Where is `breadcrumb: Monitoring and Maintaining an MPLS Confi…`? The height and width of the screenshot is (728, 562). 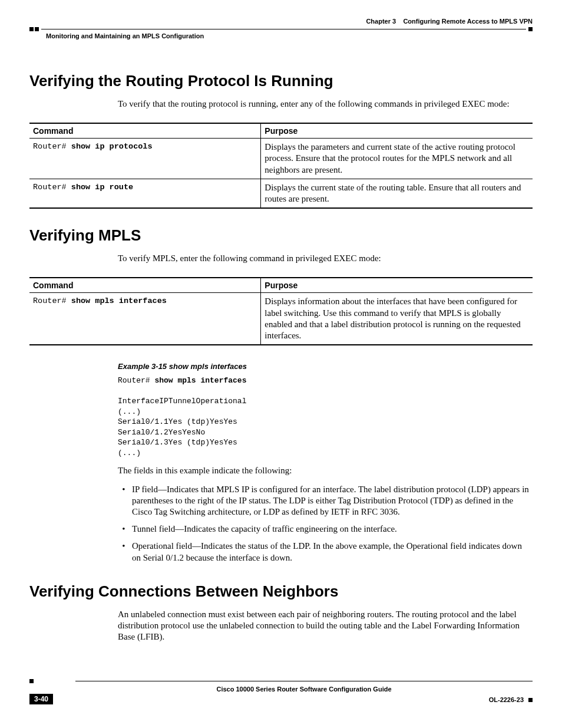
breadcrumb: Monitoring and Maintaining an MPLS Confi… is located at coordinates (289, 36).